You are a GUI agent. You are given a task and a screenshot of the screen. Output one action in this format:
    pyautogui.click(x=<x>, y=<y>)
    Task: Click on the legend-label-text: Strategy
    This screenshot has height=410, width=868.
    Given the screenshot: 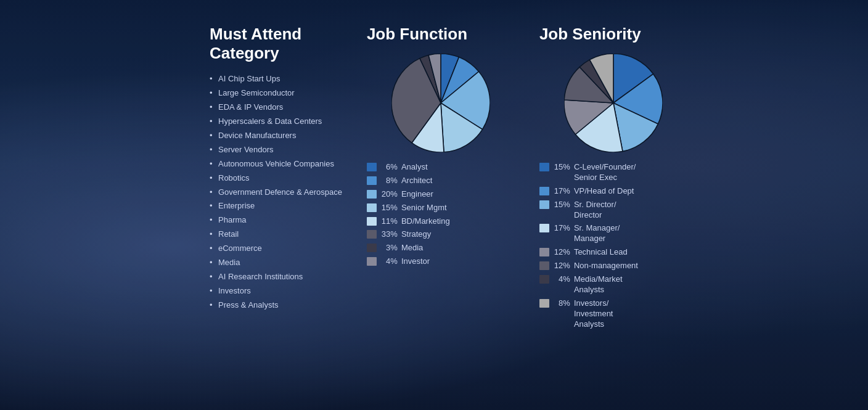 What is the action you would take?
    pyautogui.click(x=416, y=234)
    